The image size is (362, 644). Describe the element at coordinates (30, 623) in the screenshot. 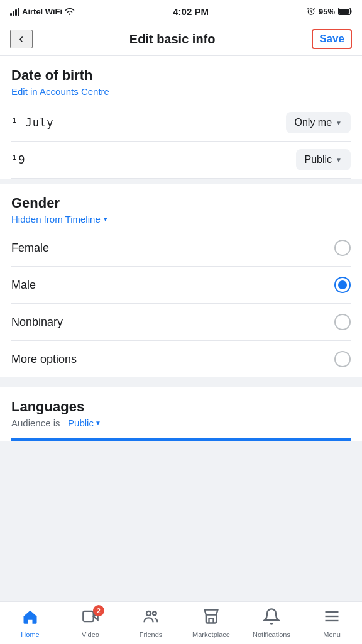

I see `nav-home: Home` at that location.